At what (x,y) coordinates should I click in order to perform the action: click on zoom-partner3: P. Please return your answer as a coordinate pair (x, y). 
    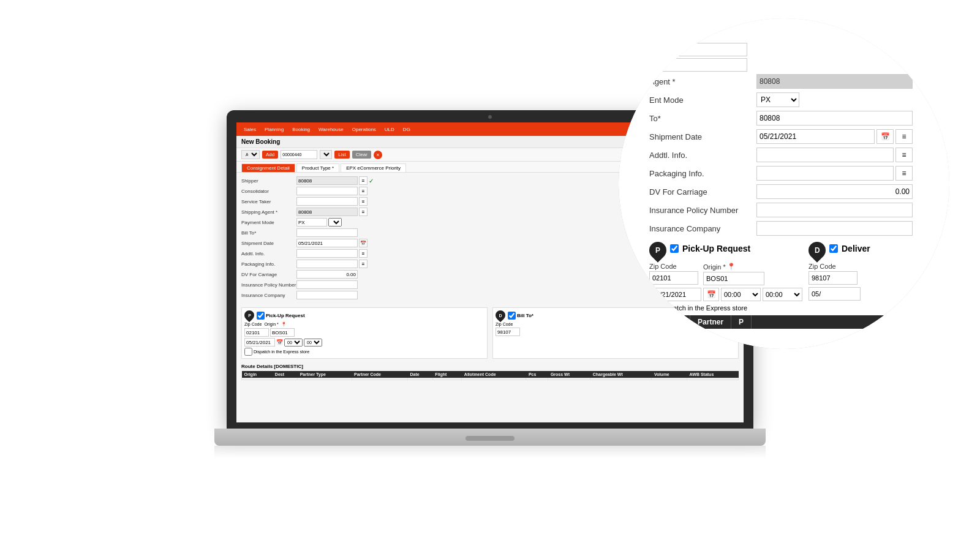
    Looking at the image, I should click on (741, 322).